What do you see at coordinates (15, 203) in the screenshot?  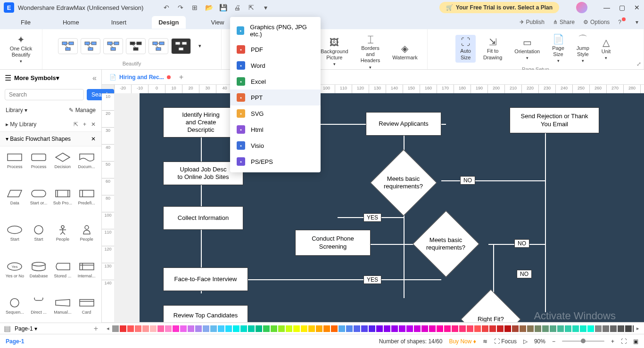 I see `shape-data: Data` at bounding box center [15, 203].